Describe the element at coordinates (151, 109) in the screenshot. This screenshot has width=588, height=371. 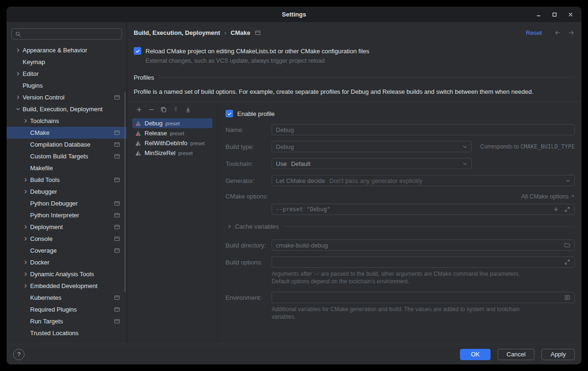
I see `remove-profile-button` at that location.